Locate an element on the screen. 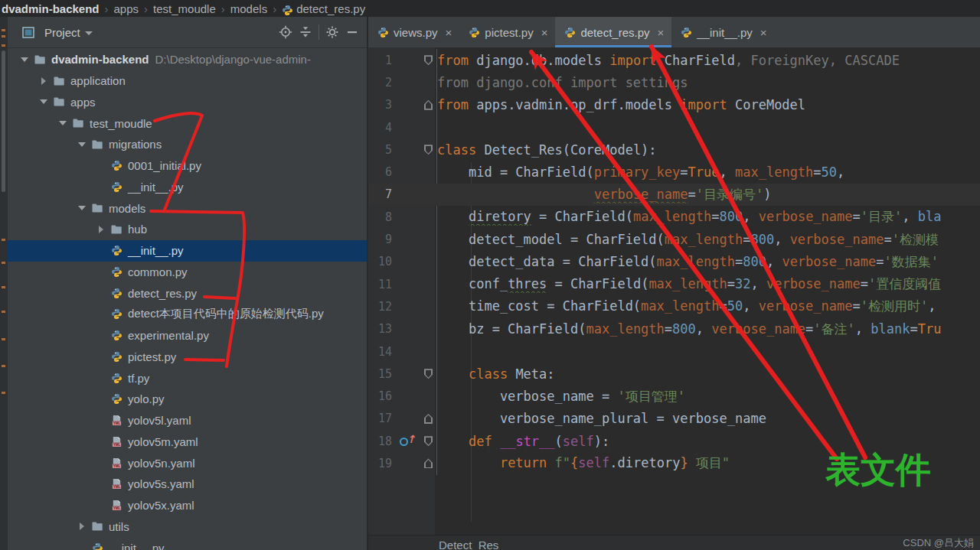  tree-item-yolov5s.yaml: YMLyolov5s.yaml is located at coordinates (187, 484).